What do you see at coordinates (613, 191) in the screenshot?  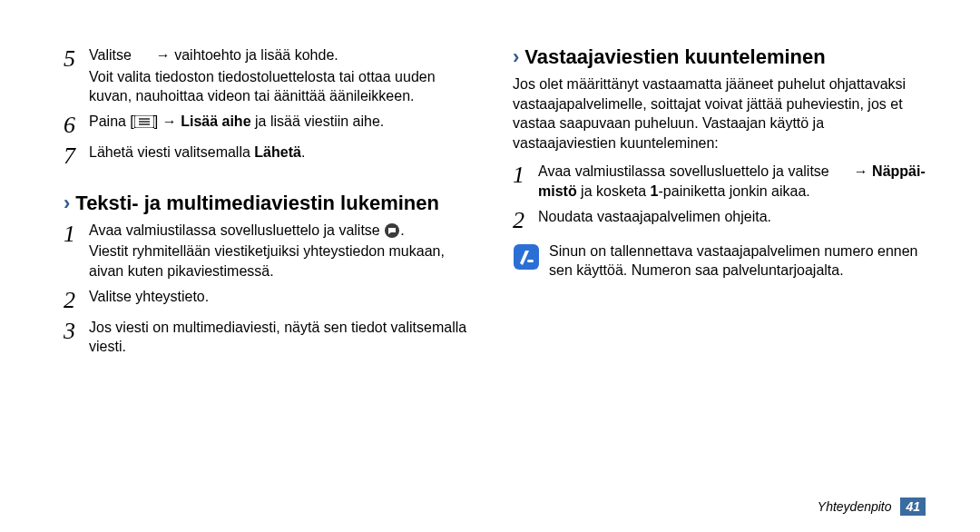 I see `text: ja kosketa` at bounding box center [613, 191].